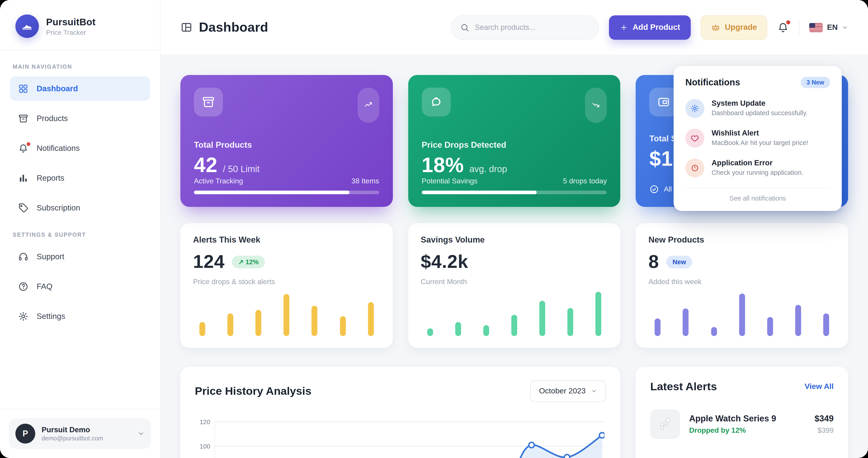  What do you see at coordinates (286, 240) in the screenshot?
I see `card-title: Alerts This Week` at bounding box center [286, 240].